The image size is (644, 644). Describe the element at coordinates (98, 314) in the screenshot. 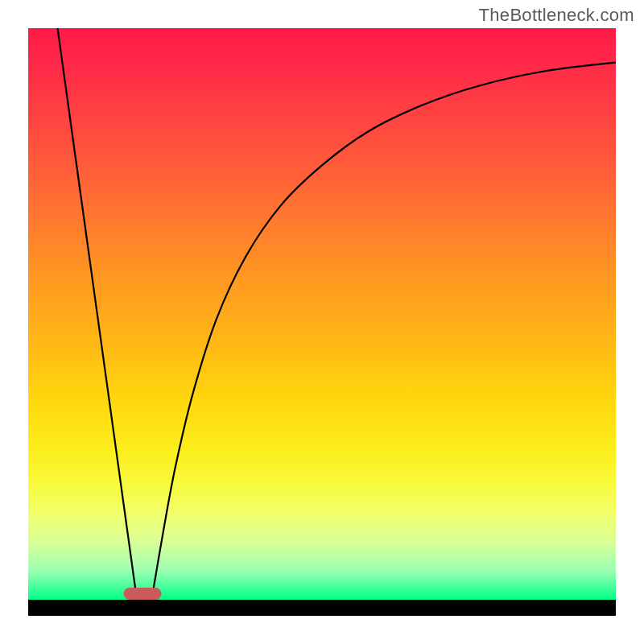

I see `left-line` at that location.